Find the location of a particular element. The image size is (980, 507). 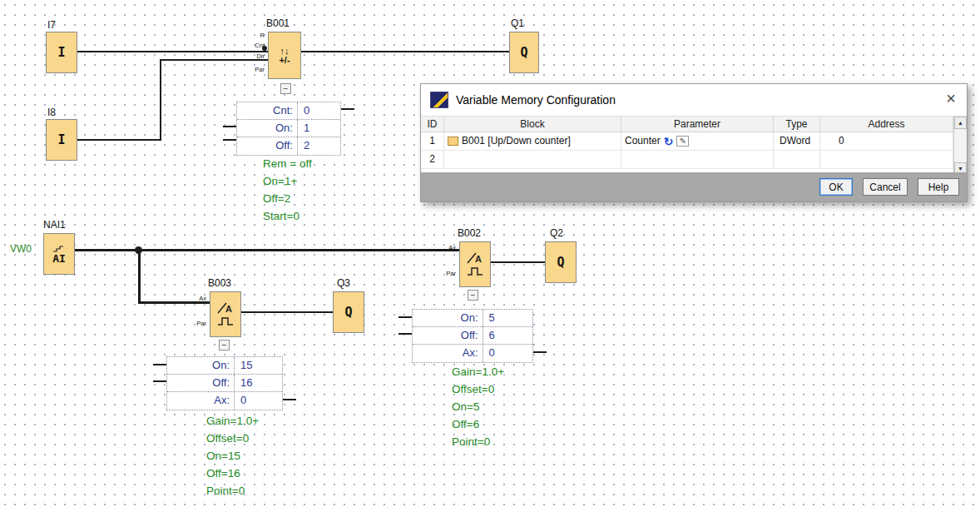

b001-pin-r: R is located at coordinates (255, 35).